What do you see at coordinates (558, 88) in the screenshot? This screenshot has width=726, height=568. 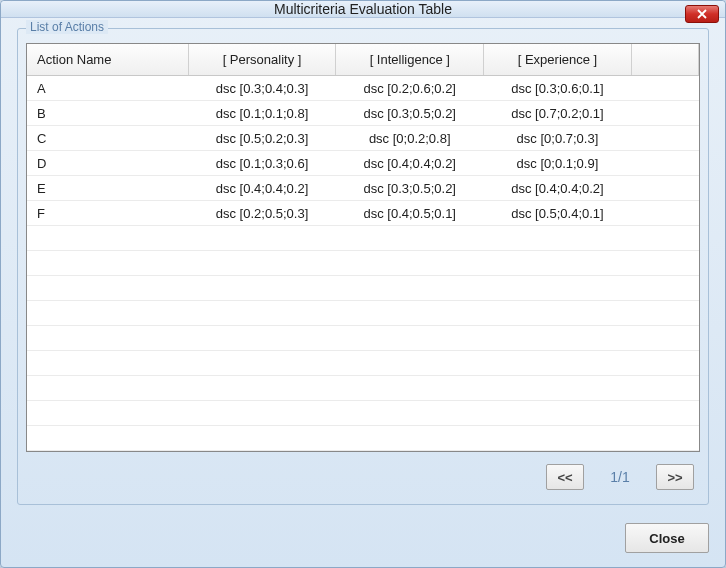 I see `cell-experience: dsc [0.3;0.6;0.1]` at bounding box center [558, 88].